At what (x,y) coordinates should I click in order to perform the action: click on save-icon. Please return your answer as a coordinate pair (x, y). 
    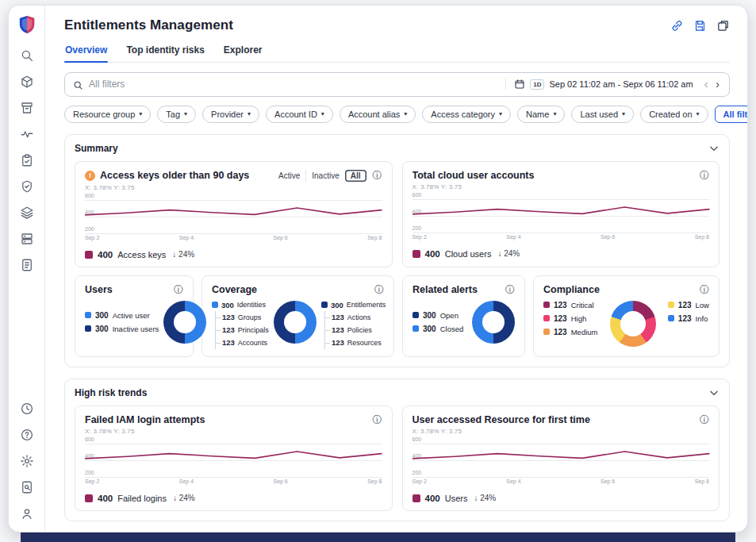
    Looking at the image, I should click on (700, 25).